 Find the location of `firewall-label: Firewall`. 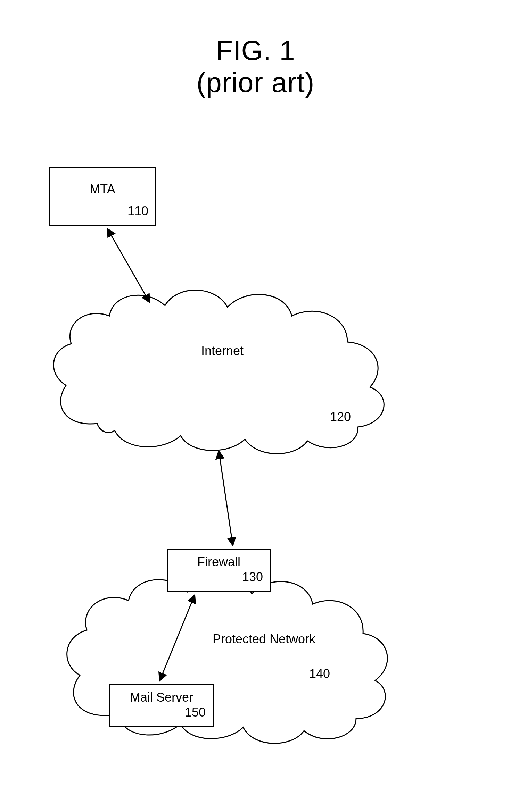

firewall-label: Firewall is located at coordinates (219, 560).